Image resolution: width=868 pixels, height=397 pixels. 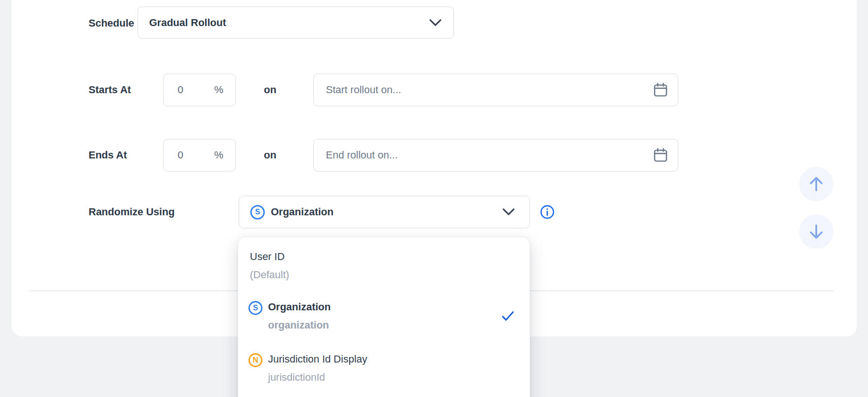 What do you see at coordinates (299, 325) in the screenshot?
I see `dropdown-item-subtitle: organization` at bounding box center [299, 325].